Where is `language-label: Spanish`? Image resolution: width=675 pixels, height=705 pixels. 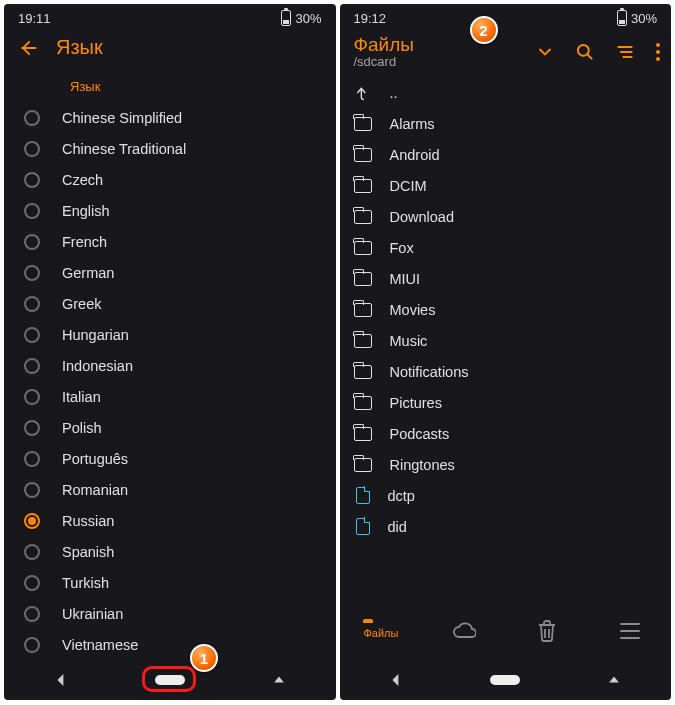
language-label: Spanish is located at coordinates (88, 552).